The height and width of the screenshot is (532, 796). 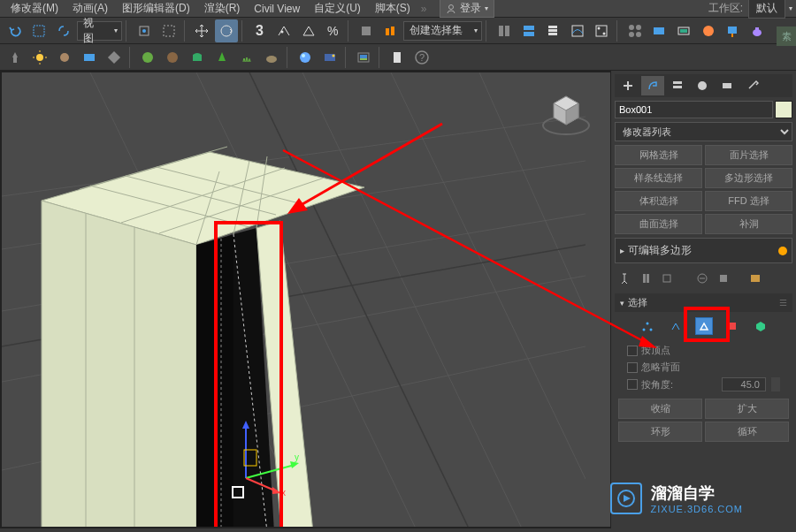 I want to click on light-area-button, so click(x=89, y=57).